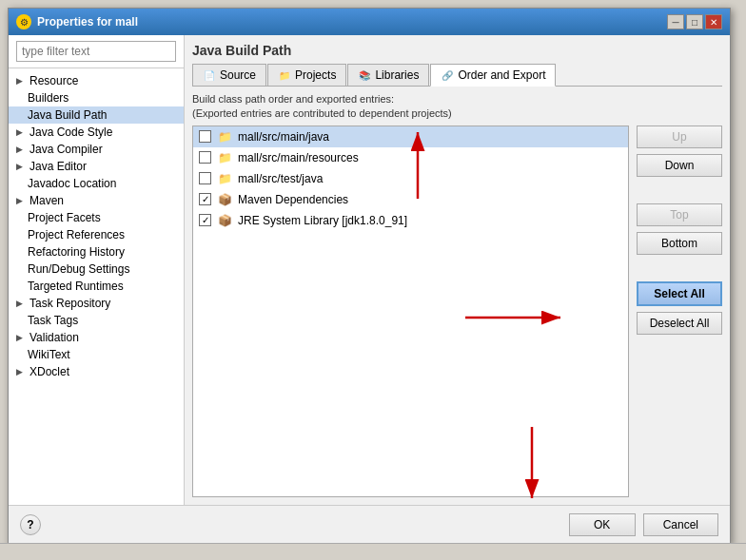  I want to click on sidebar-item-label: Targeted Runtimes, so click(76, 286).